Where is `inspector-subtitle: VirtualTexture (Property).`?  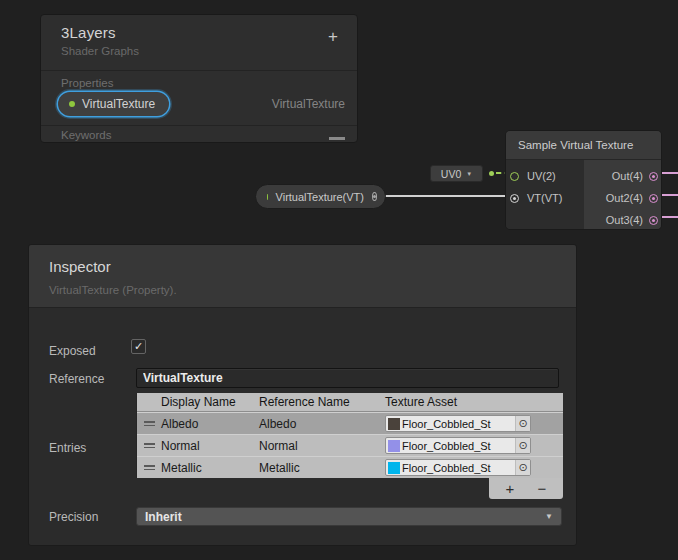
inspector-subtitle: VirtualTexture (Property). is located at coordinates (302, 290).